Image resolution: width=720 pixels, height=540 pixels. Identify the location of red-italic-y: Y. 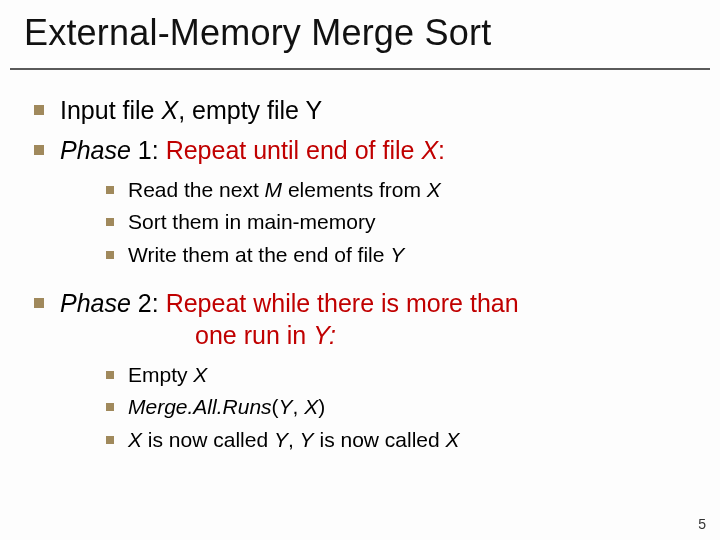
(321, 335).